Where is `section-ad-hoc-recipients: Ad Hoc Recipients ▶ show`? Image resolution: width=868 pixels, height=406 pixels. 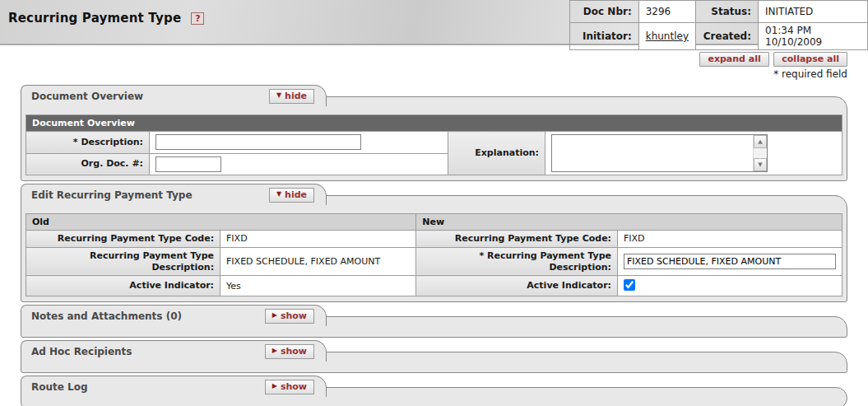 section-ad-hoc-recipients: Ad Hoc Recipients ▶ show is located at coordinates (434, 357).